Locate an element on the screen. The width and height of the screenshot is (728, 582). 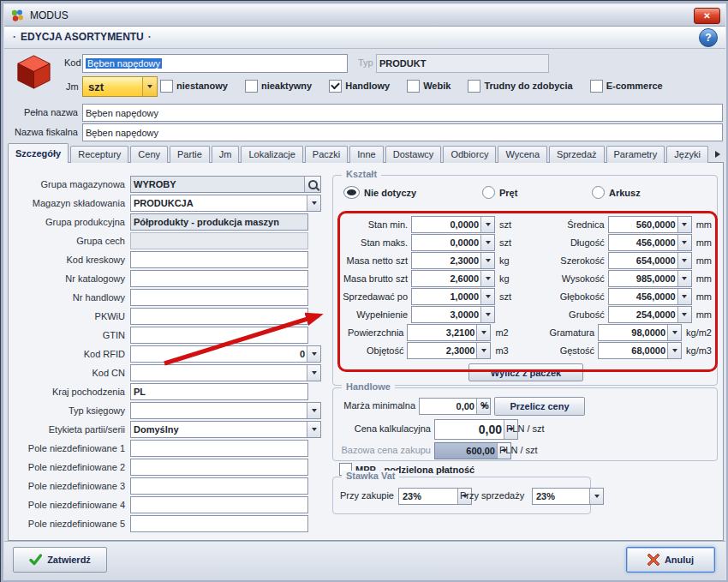
checkbox-e-commerce: E-commerce is located at coordinates (627, 86).